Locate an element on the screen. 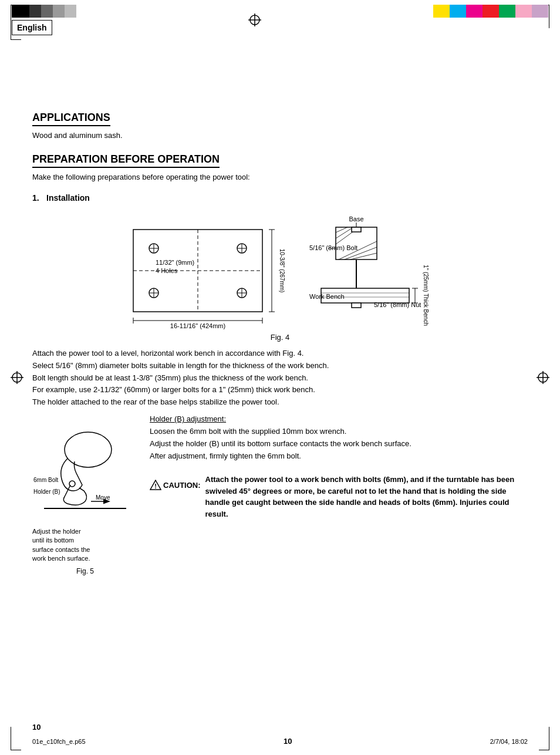 This screenshot has height=755, width=560. diagram-row: 16-11/16" (424mm) 10-3/8" (267mm) 11/32"… is located at coordinates (280, 271).